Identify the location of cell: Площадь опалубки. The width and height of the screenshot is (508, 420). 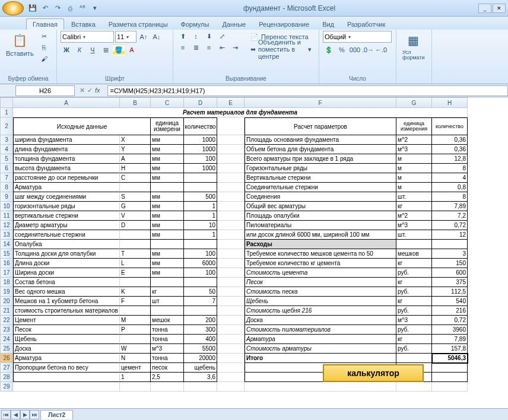
(320, 216).